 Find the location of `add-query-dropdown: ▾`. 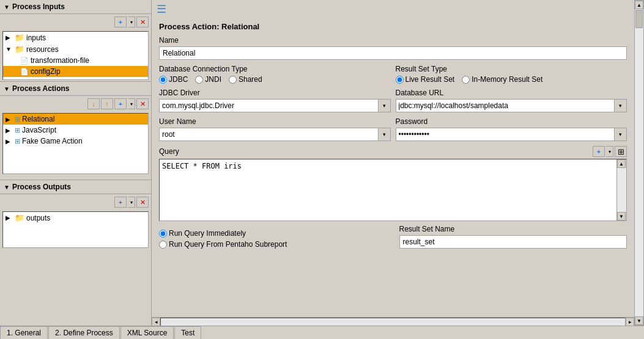

add-query-dropdown: ▾ is located at coordinates (610, 151).